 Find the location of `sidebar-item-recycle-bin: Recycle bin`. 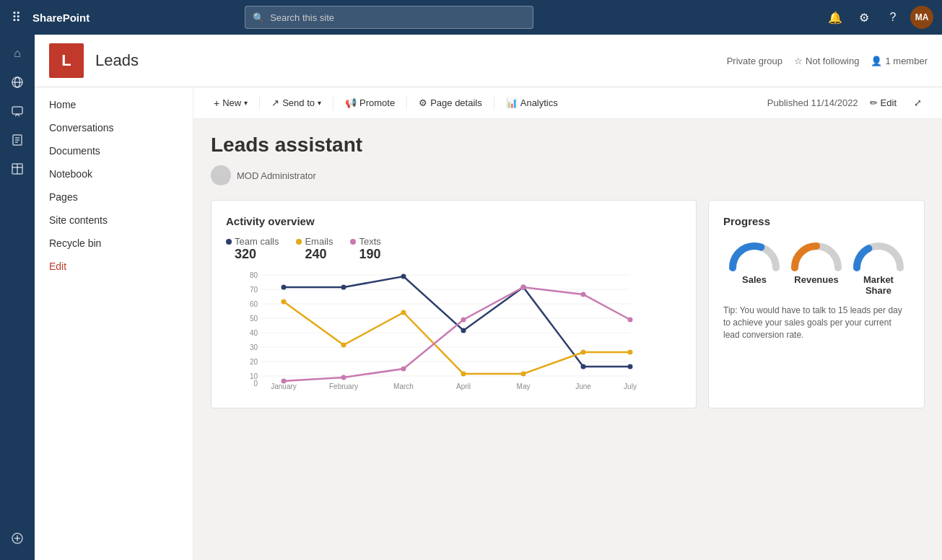

sidebar-item-recycle-bin: Recycle bin is located at coordinates (114, 243).